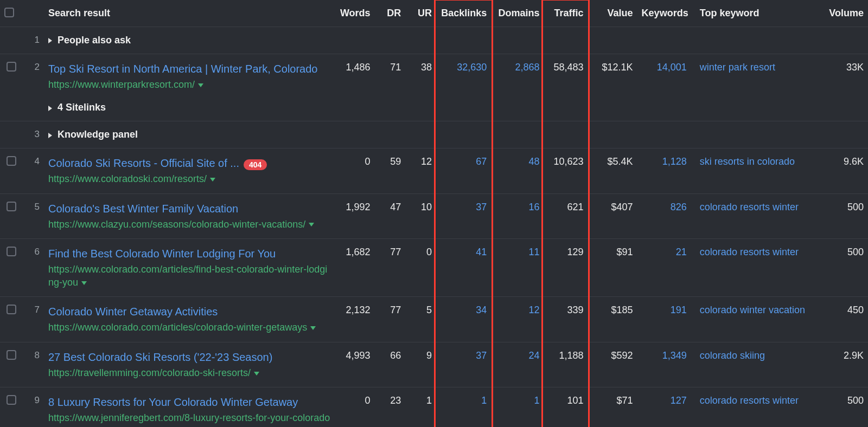 The height and width of the screenshot is (427, 868). Describe the element at coordinates (664, 171) in the screenshot. I see `metric-keywords: 1,128` at that location.